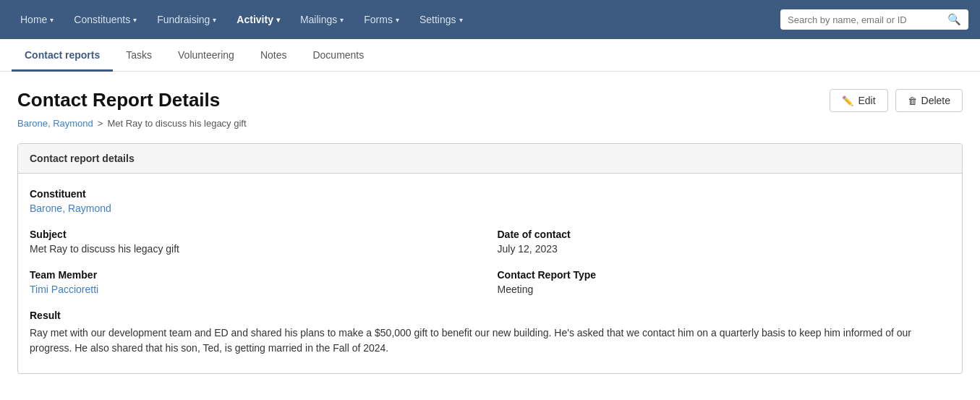 The image size is (980, 400). Describe the element at coordinates (490, 333) in the screenshot. I see `result-section: Result Ray met with our development team…` at that location.